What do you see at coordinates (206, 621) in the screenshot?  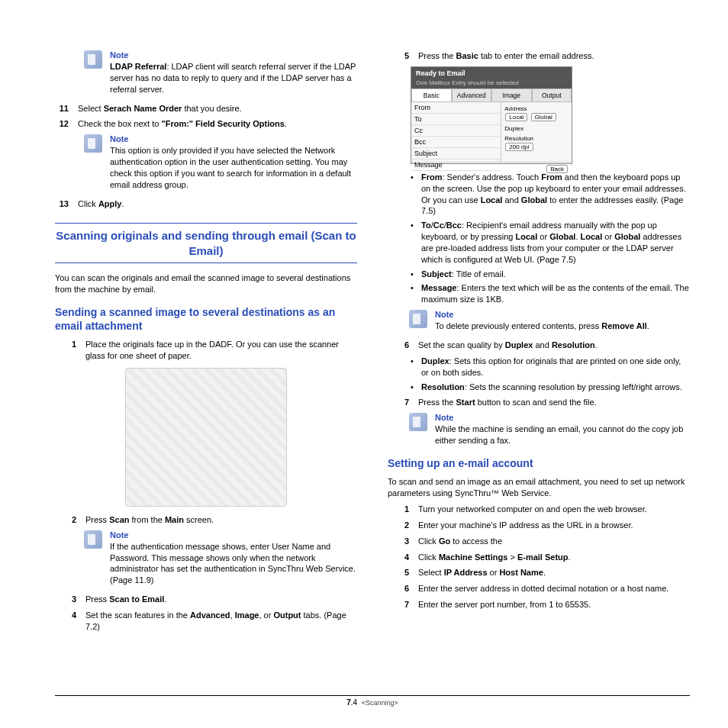 I see `substep-4: 4 Set the scan features in the Advanced,…` at bounding box center [206, 621].